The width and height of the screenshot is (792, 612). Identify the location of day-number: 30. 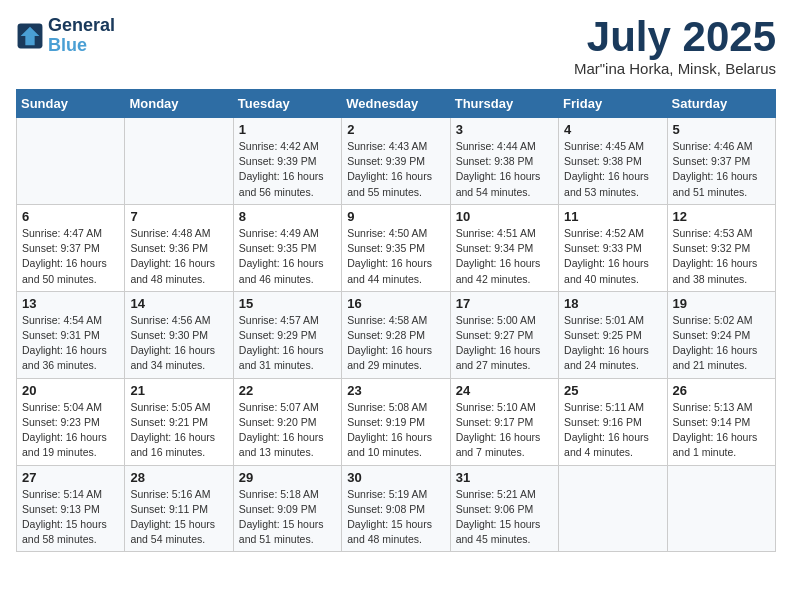
(396, 478).